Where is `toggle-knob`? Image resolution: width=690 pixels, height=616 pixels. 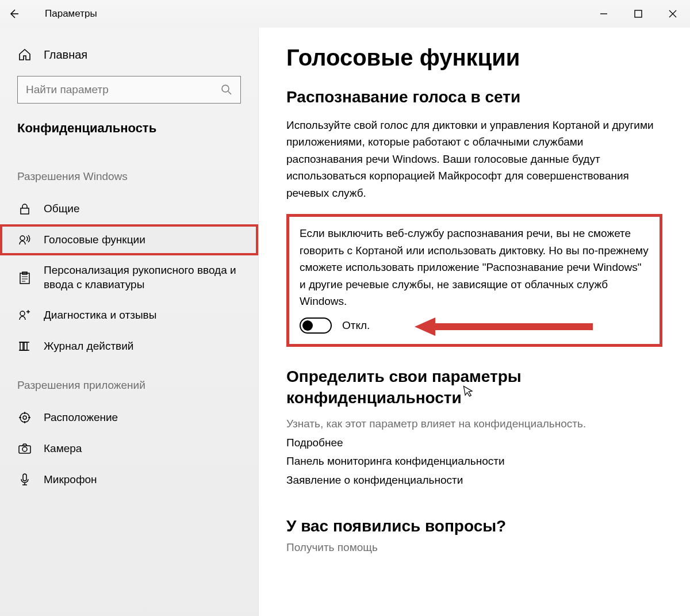 toggle-knob is located at coordinates (308, 326).